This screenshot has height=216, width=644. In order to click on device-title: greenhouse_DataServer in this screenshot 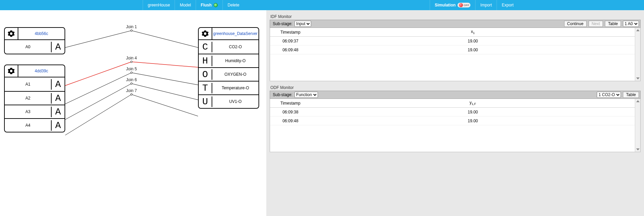, I will do `click(235, 34)`.